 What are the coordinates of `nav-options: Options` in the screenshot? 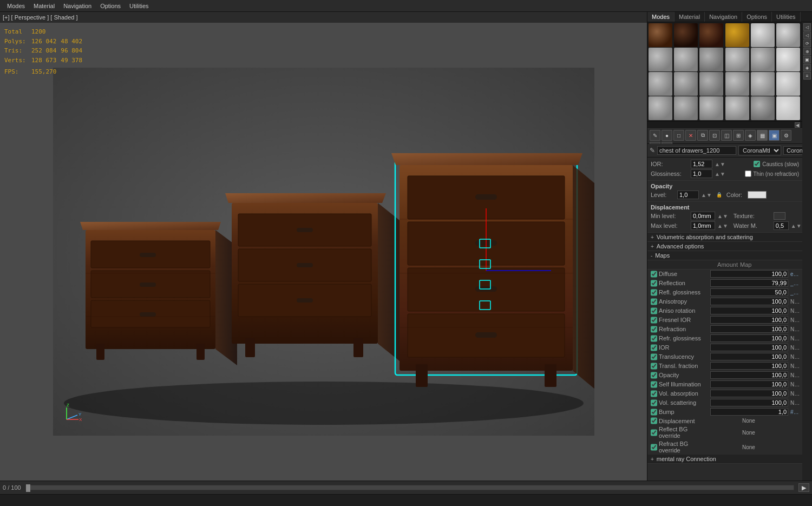 It's located at (110, 6).